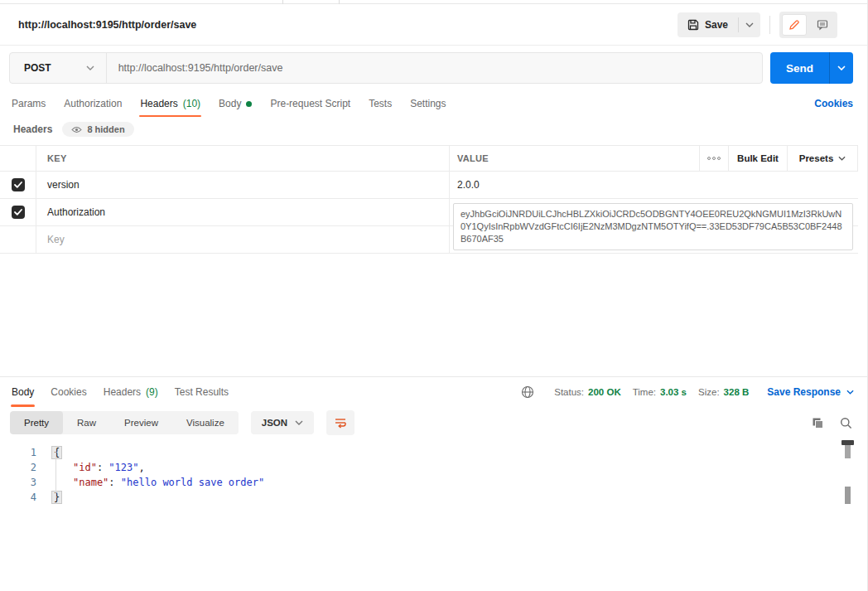 The image size is (868, 591). I want to click on tab-label: Params, so click(28, 104).